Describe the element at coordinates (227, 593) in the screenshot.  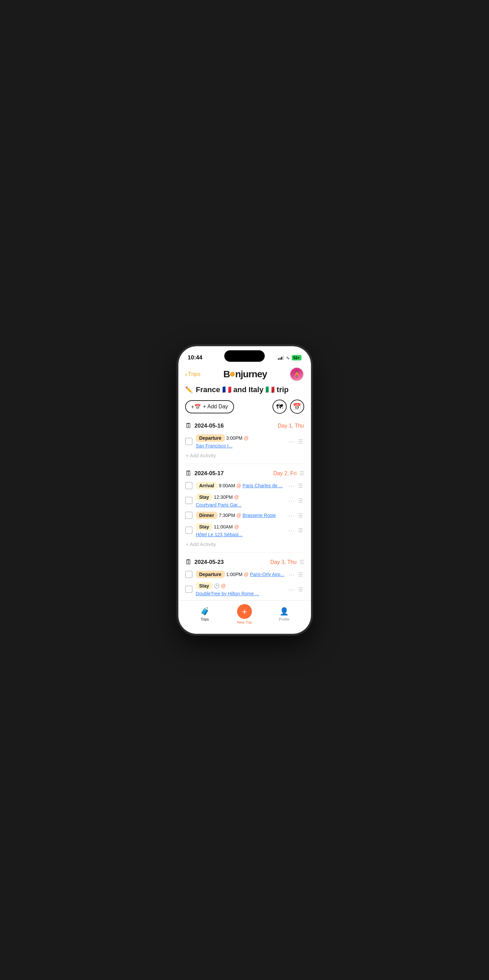
I see `activity-place: DoubleTree by Hilton Rome ...` at that location.